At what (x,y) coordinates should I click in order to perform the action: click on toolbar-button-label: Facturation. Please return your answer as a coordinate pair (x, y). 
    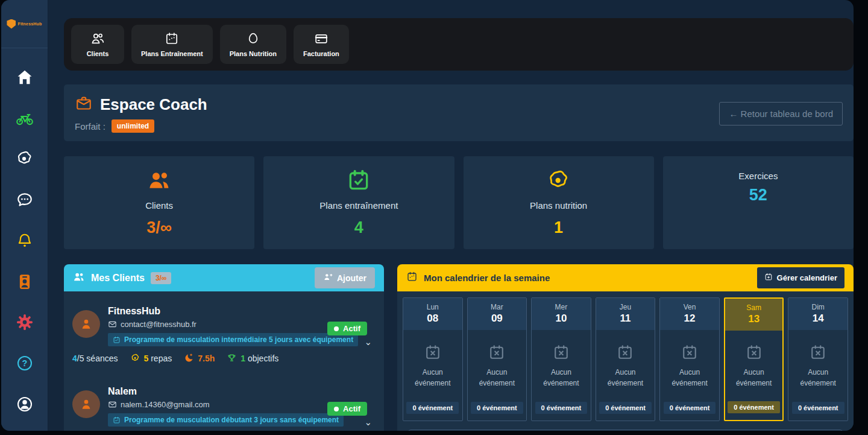
    Looking at the image, I should click on (321, 54).